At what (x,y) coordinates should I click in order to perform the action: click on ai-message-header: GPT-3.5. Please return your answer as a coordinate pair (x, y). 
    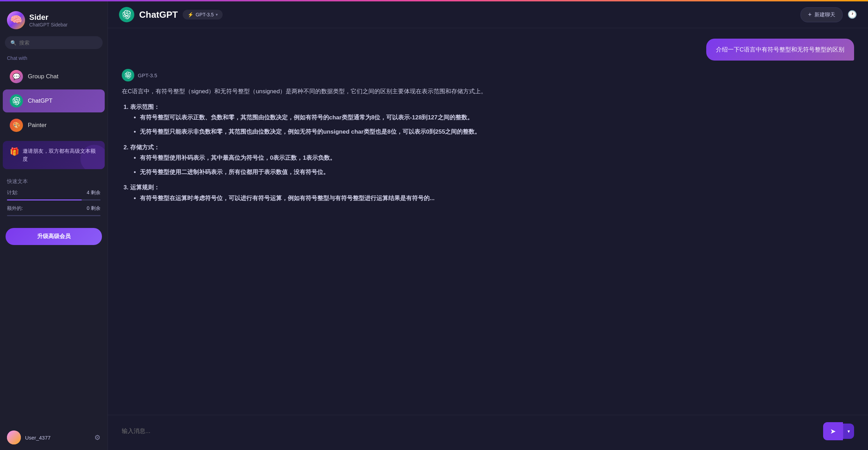
    Looking at the image, I should click on (304, 75).